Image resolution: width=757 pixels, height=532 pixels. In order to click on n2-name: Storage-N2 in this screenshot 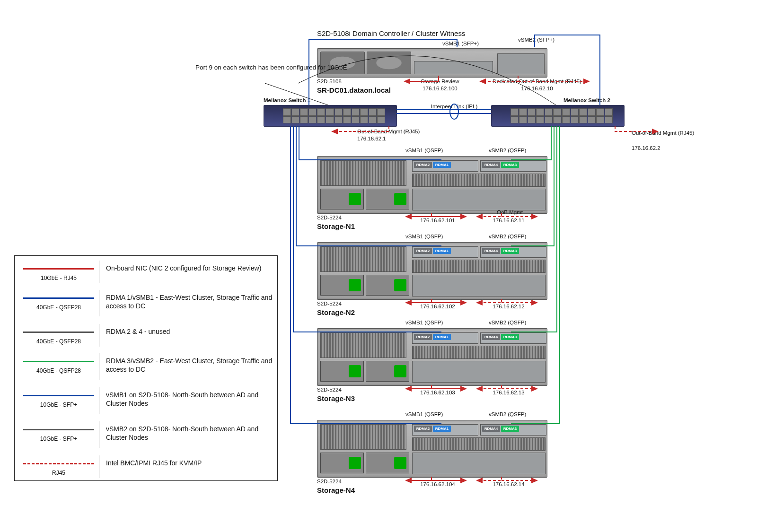, I will do `click(336, 312)`.